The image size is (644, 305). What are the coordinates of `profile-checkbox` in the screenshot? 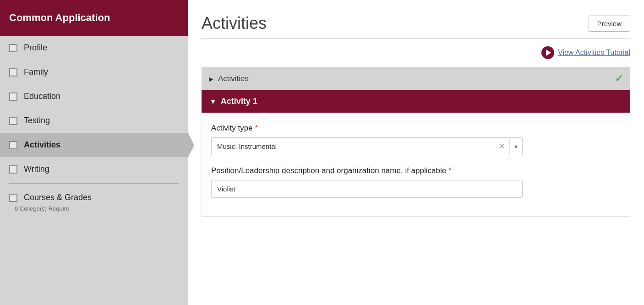 It's located at (13, 48).